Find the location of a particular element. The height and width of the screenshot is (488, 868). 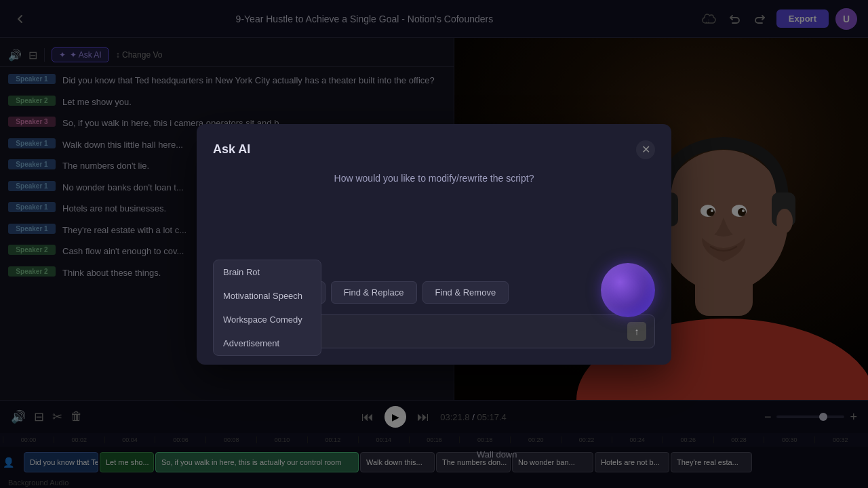

modal-question: How would you like to modify/rewrite the… is located at coordinates (434, 178).